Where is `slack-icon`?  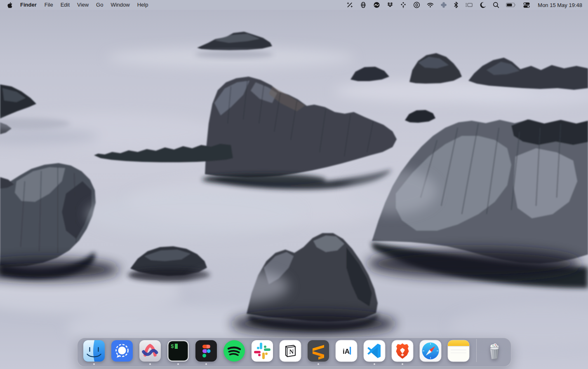 slack-icon is located at coordinates (262, 351).